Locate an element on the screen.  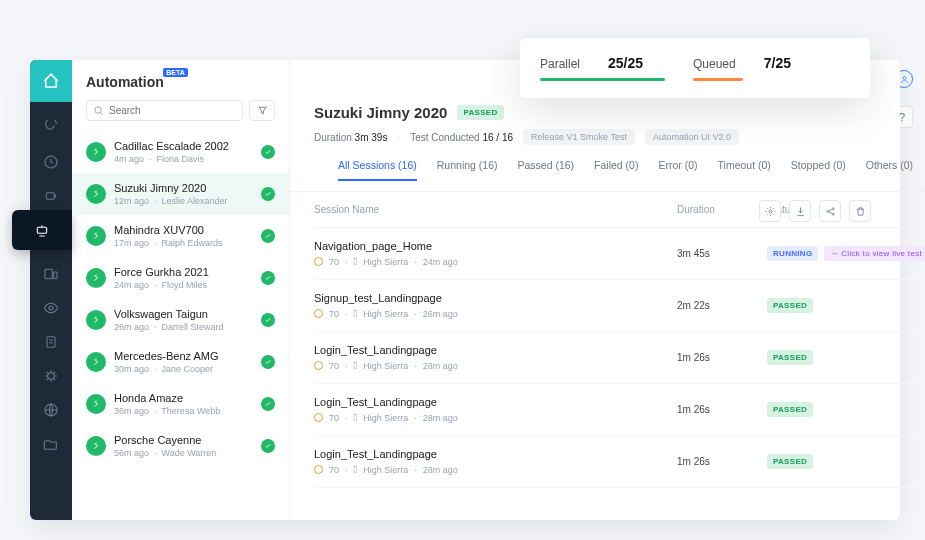
session-row: Signup_test_Landingpage 70 · High Sierr… is located at coordinates (620, 306).